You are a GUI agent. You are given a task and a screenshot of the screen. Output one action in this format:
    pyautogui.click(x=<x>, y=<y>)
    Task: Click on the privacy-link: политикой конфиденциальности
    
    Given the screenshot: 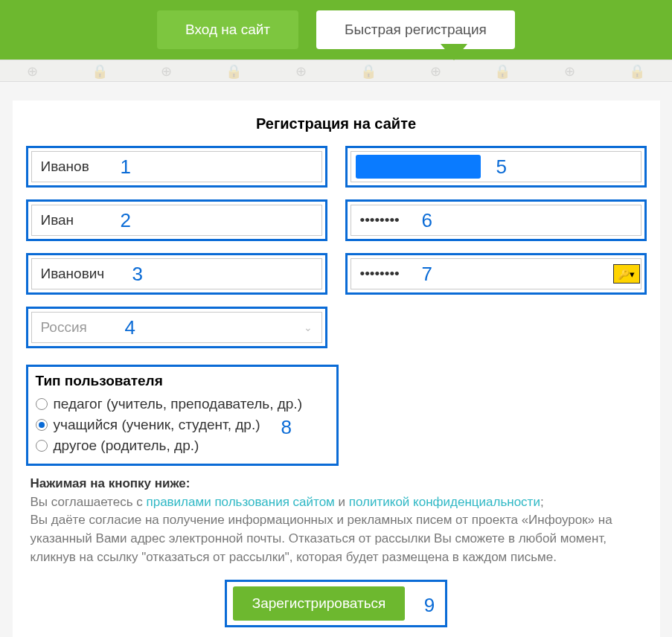 What is the action you would take?
    pyautogui.click(x=445, y=502)
    